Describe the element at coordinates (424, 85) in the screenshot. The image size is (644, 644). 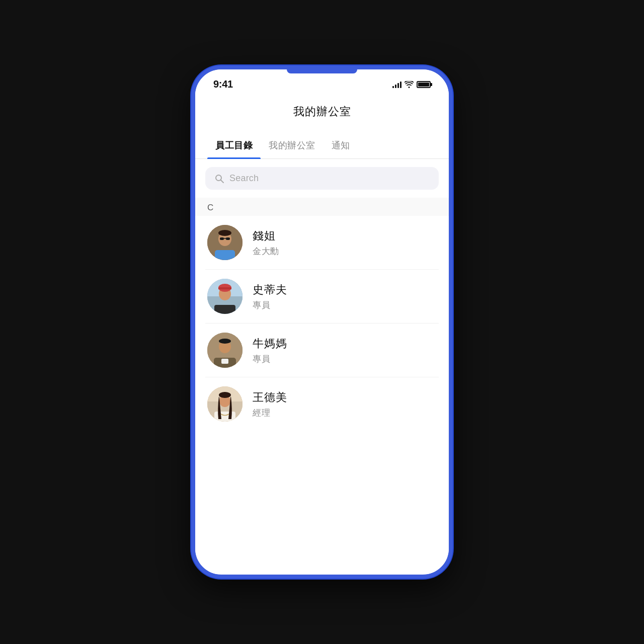
I see `battery-icon` at that location.